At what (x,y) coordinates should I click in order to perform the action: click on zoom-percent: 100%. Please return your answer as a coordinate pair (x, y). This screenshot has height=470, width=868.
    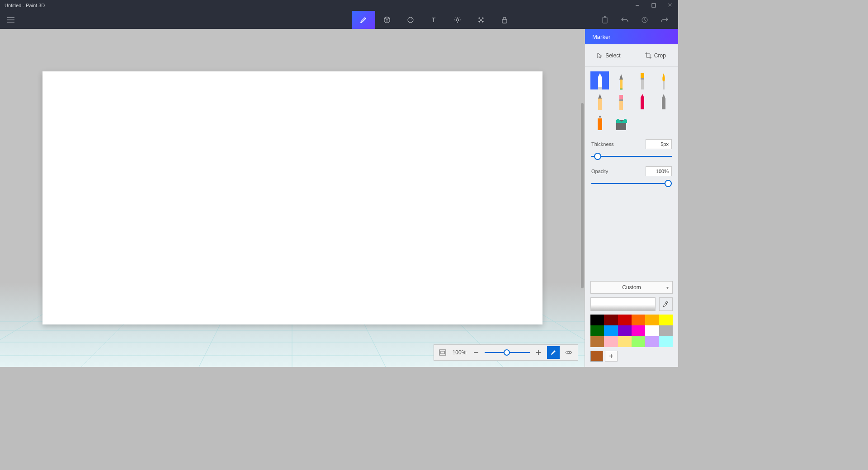
    Looking at the image, I should click on (459, 352).